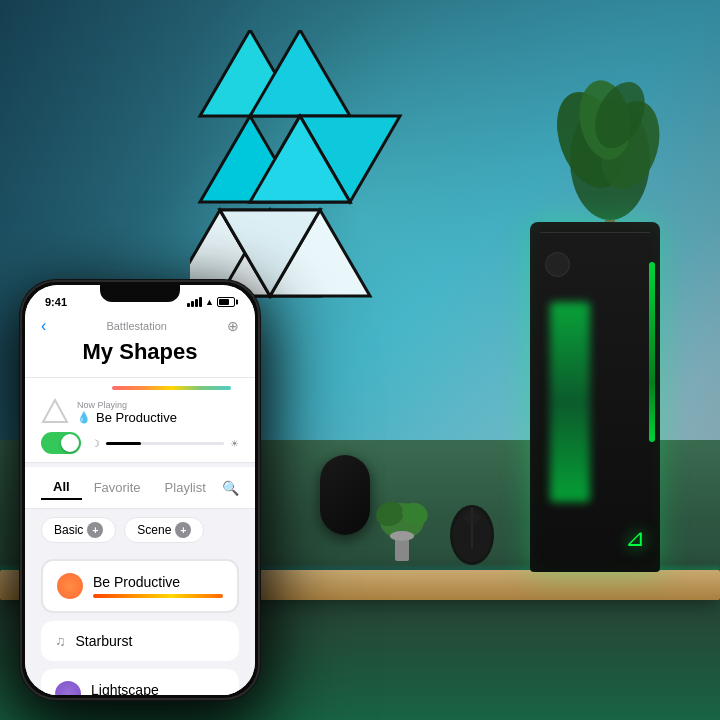 Image resolution: width=720 pixels, height=720 pixels. What do you see at coordinates (96, 444) in the screenshot?
I see `brightness-low-icon: ☽` at bounding box center [96, 444].